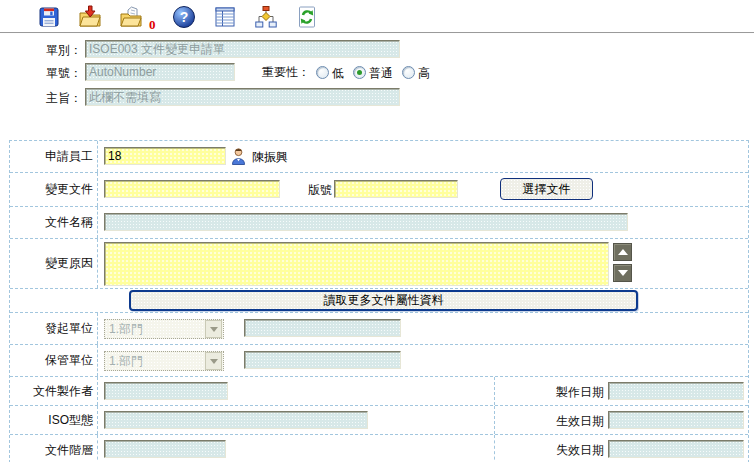 Image resolution: width=754 pixels, height=462 pixels. What do you see at coordinates (155, 330) in the screenshot?
I see `origin-unit-select-value: 1.部門` at bounding box center [155, 330].